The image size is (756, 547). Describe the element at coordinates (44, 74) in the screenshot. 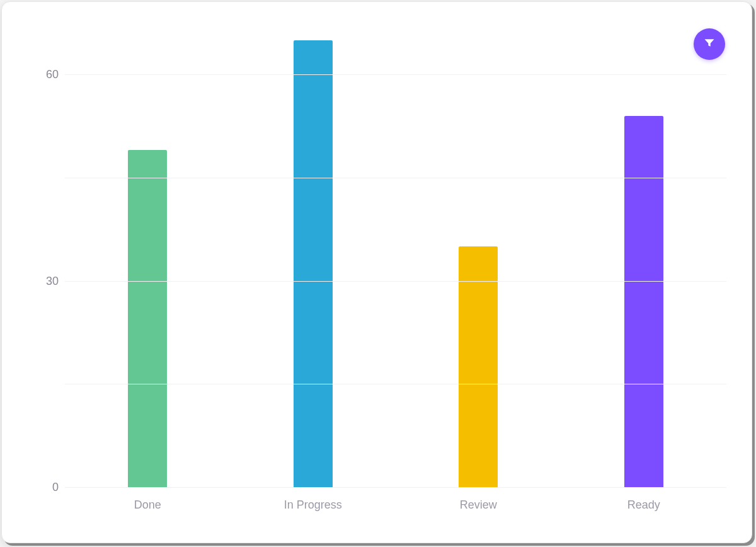

I see `y-tick-label: 60` at that location.